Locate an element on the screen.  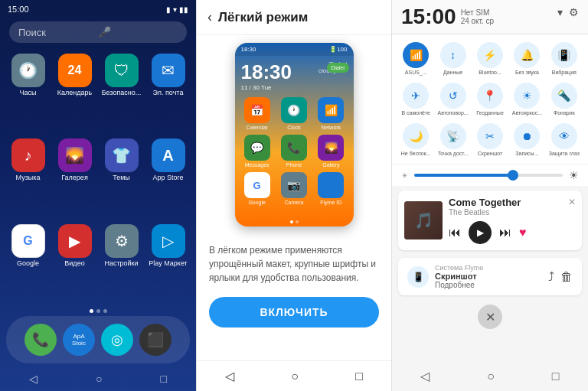
phone-app-calendar: 📅 Calendar is located at coordinates (257, 113).